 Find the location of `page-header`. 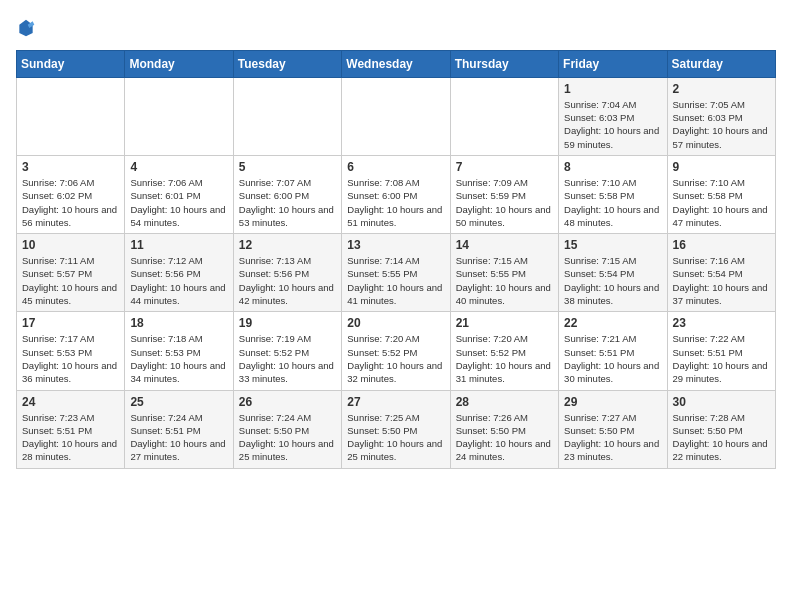

page-header is located at coordinates (396, 27).